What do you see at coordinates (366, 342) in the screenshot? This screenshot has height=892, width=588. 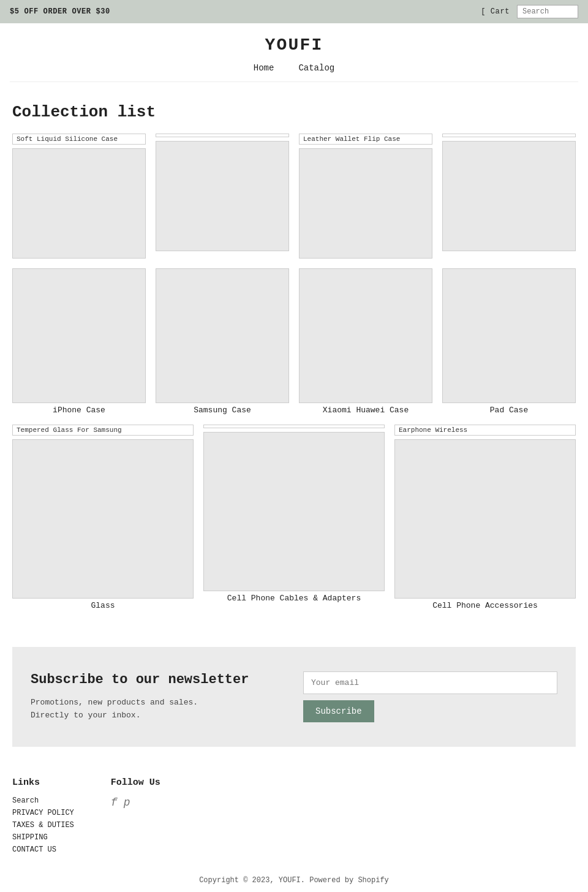 I see `collection-item-xiaomi: Xiaomi Huawei Case` at bounding box center [366, 342].